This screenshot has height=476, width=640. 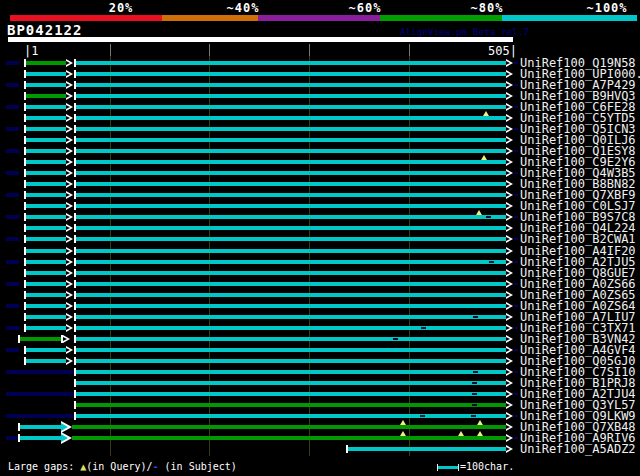 I want to click on hit-label: UniRef100_A5ADZ2, so click(x=578, y=449).